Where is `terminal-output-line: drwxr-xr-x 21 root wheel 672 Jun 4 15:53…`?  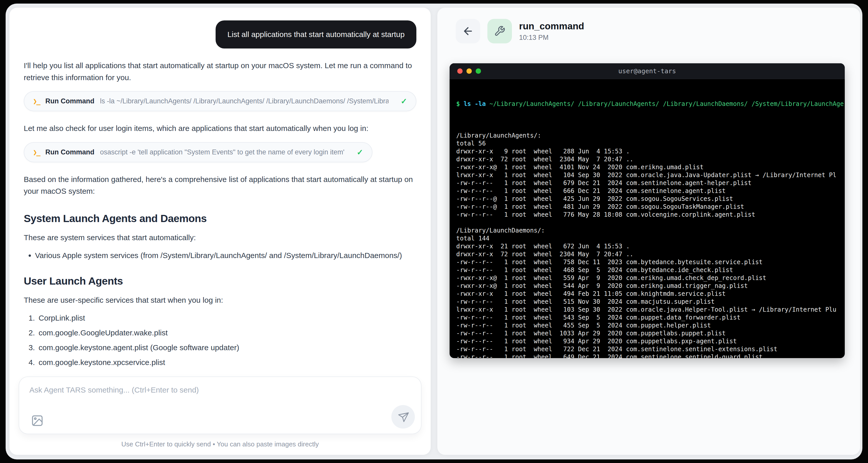 terminal-output-line: drwxr-xr-x 21 root wheel 672 Jun 4 15:53… is located at coordinates (647, 246).